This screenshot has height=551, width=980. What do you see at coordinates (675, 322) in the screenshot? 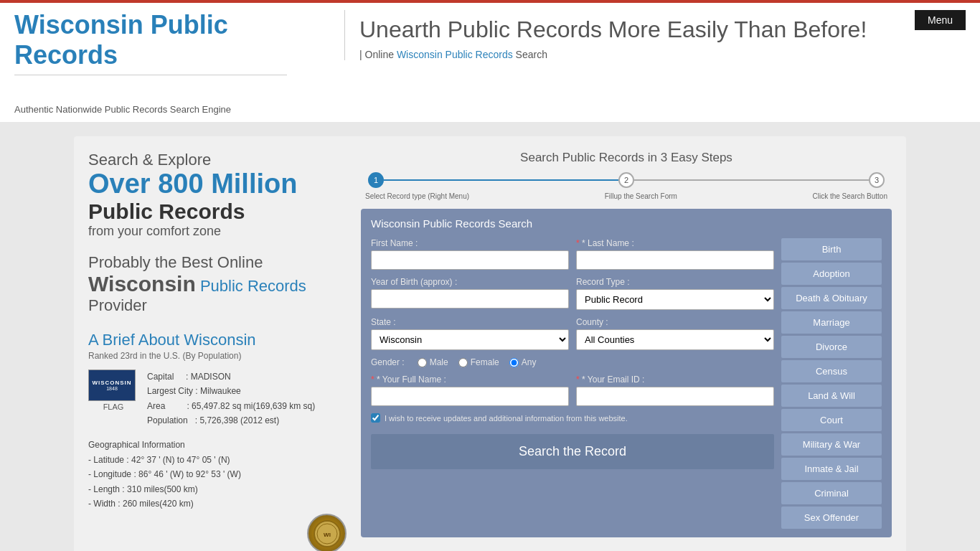
I see `county-label: County :` at bounding box center [675, 322].